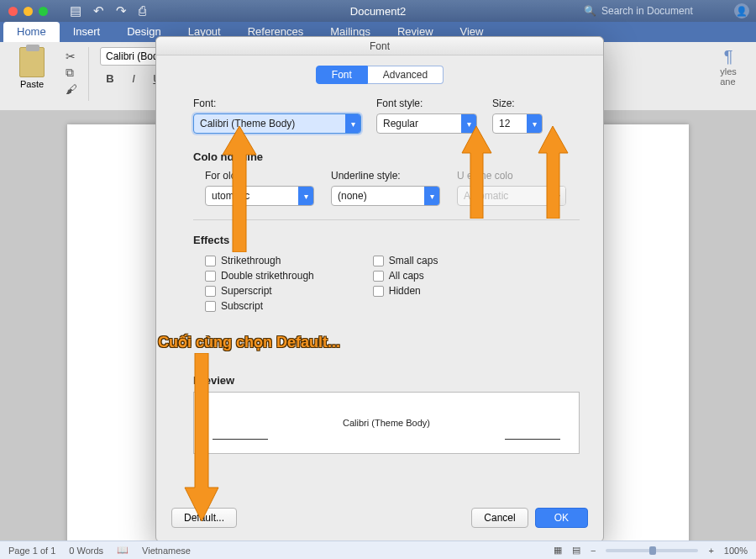  What do you see at coordinates (260, 196) in the screenshot?
I see `font-color-select: utomatic ▾` at bounding box center [260, 196].